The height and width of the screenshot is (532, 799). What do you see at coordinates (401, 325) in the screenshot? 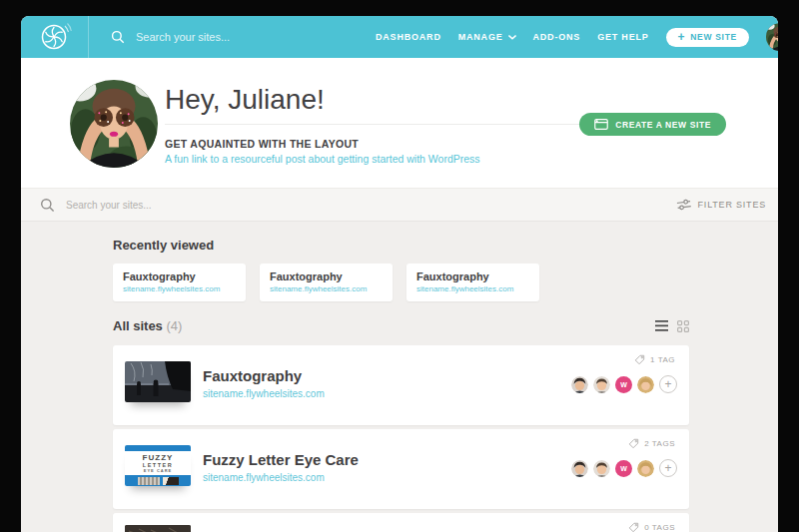
I see `all-sites-header: All sites (4)` at bounding box center [401, 325].